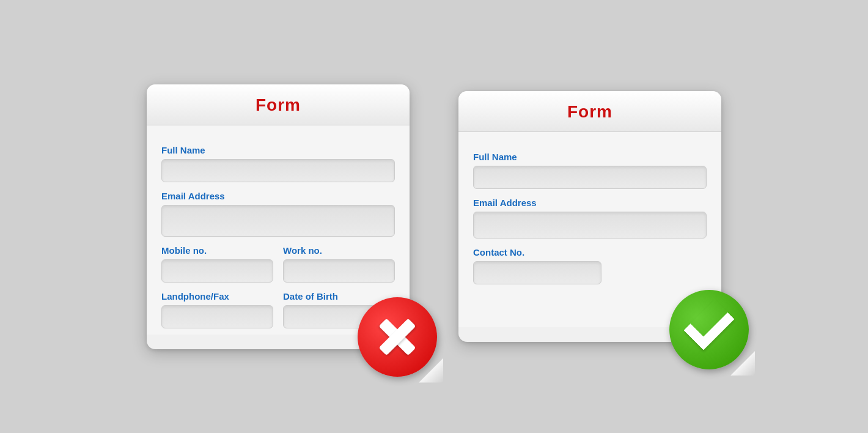 The height and width of the screenshot is (433, 868). Describe the element at coordinates (278, 221) in the screenshot. I see `email-input-left` at that location.